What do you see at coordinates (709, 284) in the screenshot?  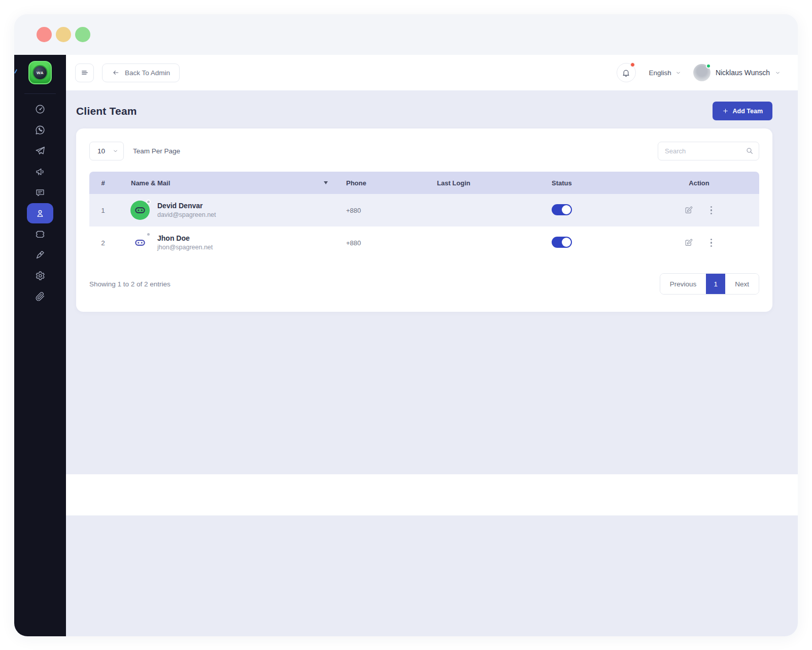 I see `pagination: Previous 1 Next` at bounding box center [709, 284].